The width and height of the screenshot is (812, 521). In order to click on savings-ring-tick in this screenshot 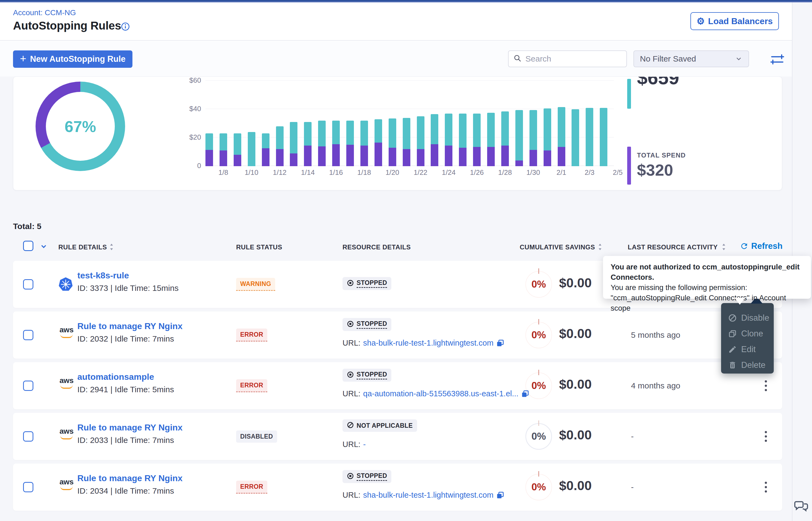, I will do `click(539, 322)`.